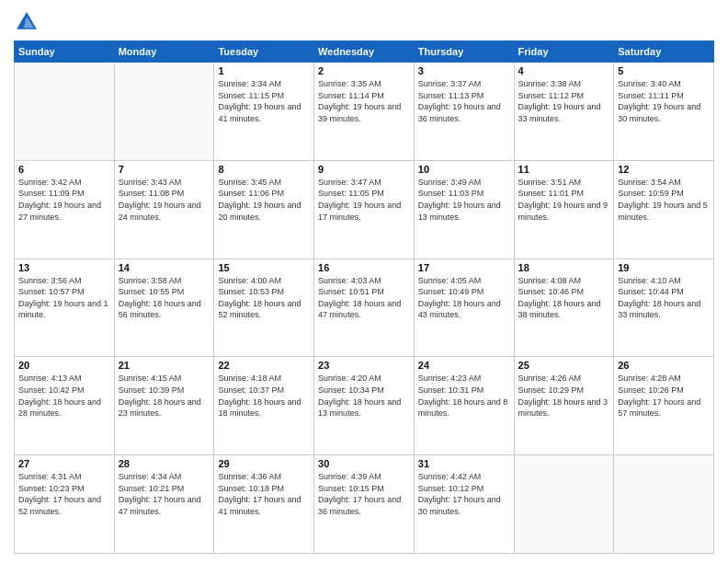  Describe the element at coordinates (564, 71) in the screenshot. I see `day-number: 4` at that location.